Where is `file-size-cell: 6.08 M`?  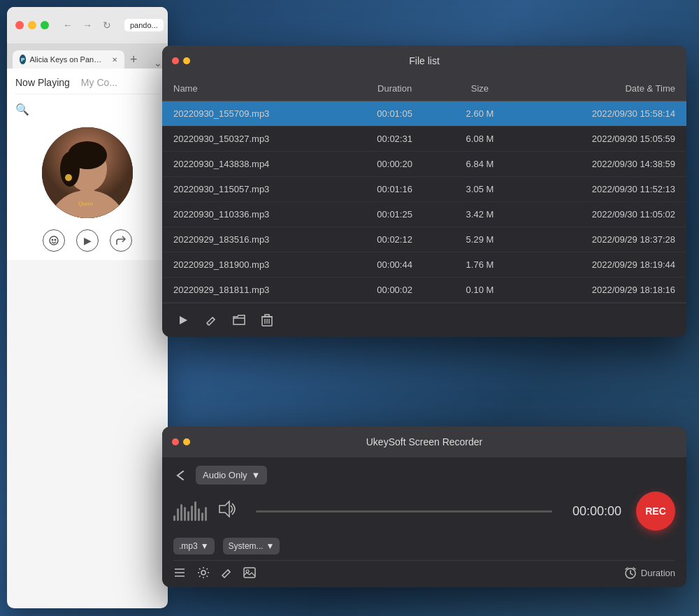 file-size-cell: 6.08 M is located at coordinates (480, 139).